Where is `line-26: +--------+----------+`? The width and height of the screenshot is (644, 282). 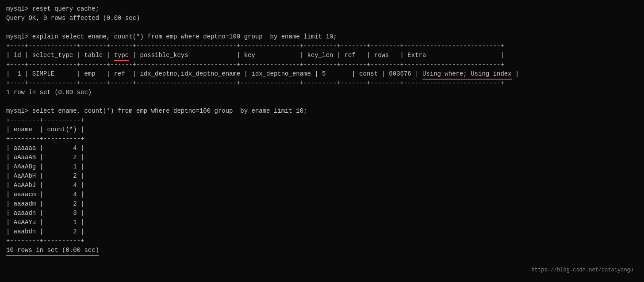 line-26: +--------+----------+ is located at coordinates (322, 241).